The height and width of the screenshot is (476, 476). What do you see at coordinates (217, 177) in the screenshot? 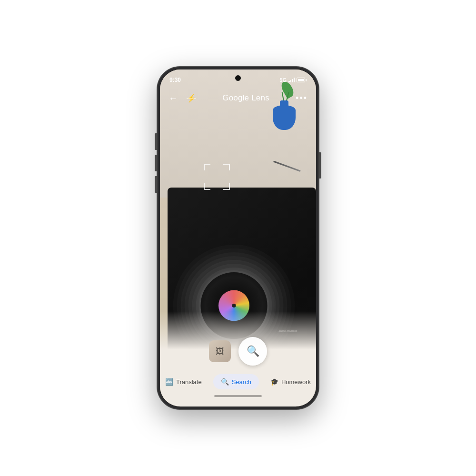
I see `selection-bracket` at bounding box center [217, 177].